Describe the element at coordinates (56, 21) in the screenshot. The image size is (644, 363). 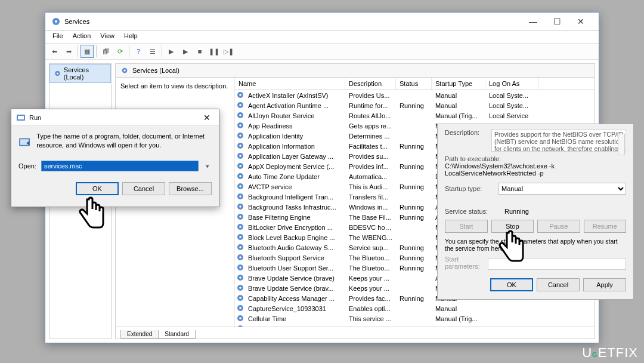
I see `services-app-icon` at that location.